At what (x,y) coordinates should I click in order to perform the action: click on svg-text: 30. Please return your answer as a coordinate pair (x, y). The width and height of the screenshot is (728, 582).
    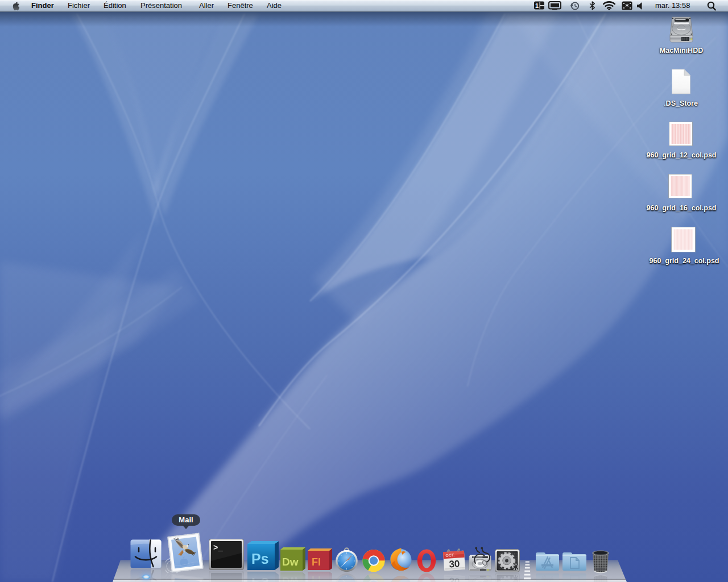
    Looking at the image, I should click on (454, 564).